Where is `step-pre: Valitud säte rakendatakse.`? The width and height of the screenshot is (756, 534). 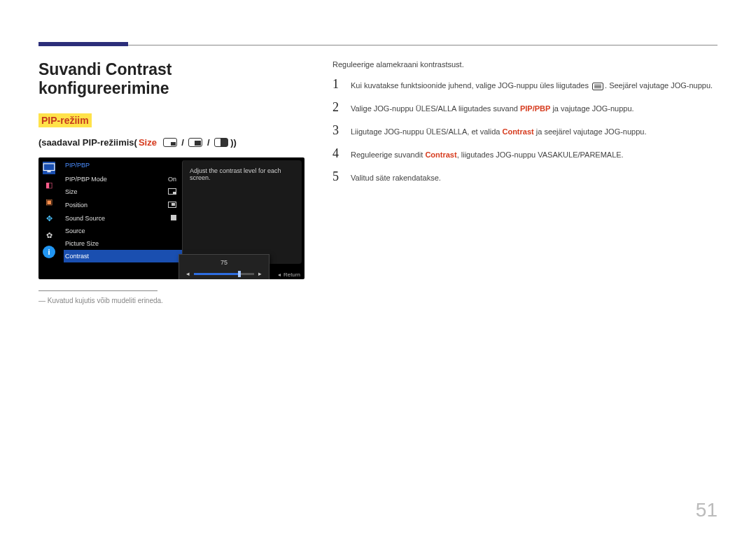 step-pre: Valitud säte rakendatakse. is located at coordinates (396, 178).